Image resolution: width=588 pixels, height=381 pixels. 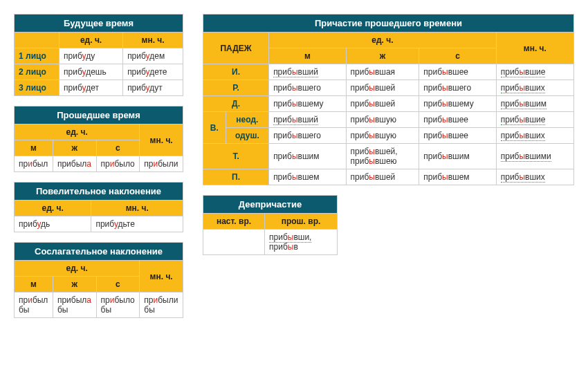 What do you see at coordinates (98, 280) in the screenshot?
I see `table-subjunctive: Сослагательное наклонение ед. ч. мн. ч. …` at bounding box center [98, 280].